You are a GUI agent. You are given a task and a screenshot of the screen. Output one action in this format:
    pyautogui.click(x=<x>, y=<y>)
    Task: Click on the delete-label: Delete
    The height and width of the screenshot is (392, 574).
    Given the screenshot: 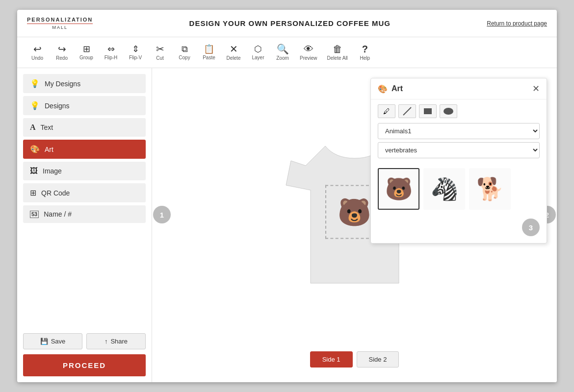 What is the action you would take?
    pyautogui.click(x=234, y=58)
    